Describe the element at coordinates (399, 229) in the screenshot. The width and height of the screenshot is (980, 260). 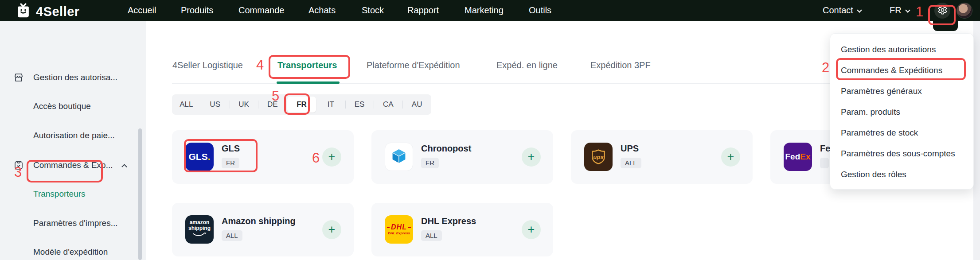
I see `dhl-logo: DHL DHL Express` at that location.